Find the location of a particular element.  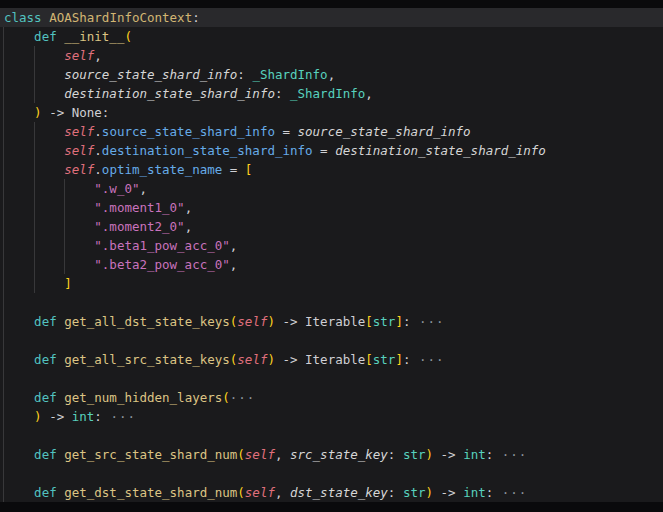

code-line-1: class AOAShardInfoContext: is located at coordinates (332, 18).